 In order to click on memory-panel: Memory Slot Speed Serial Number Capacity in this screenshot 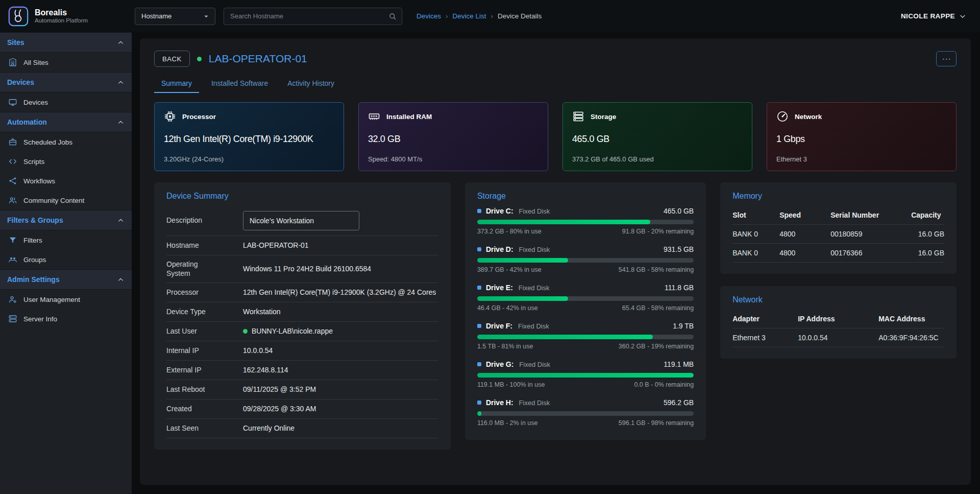, I will do `click(838, 228)`.